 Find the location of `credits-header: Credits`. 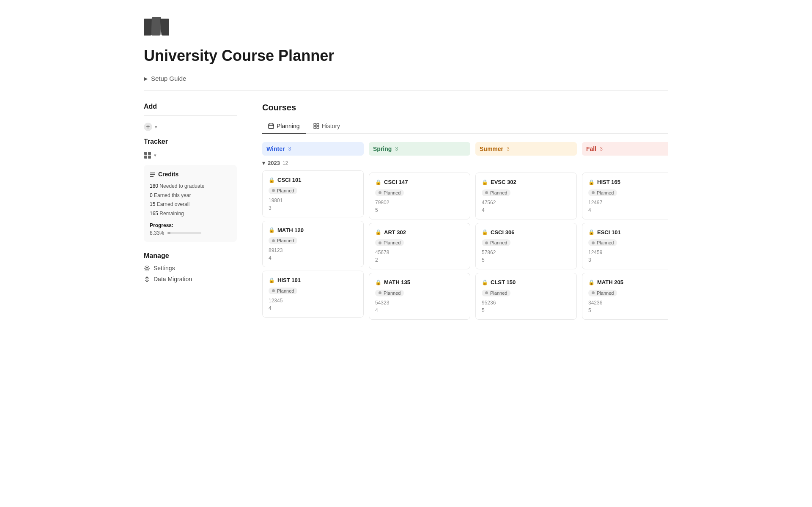

credits-header: Credits is located at coordinates (190, 174).